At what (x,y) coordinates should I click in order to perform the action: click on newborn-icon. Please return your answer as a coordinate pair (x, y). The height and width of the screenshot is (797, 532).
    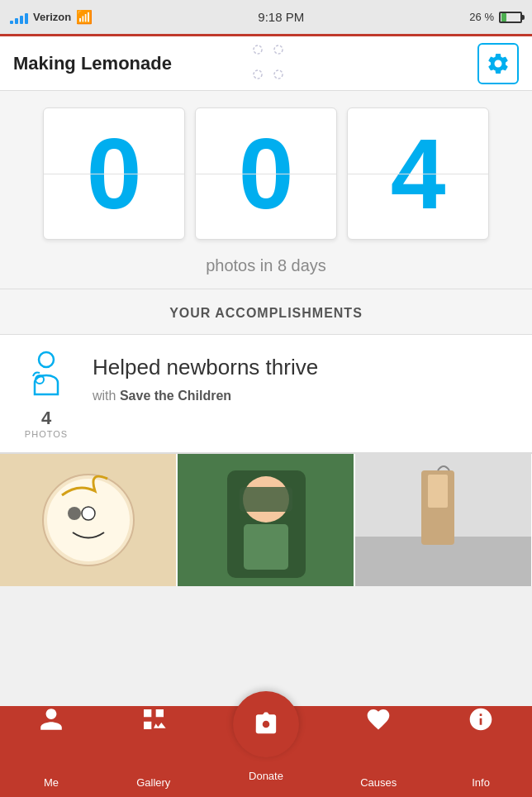
    Looking at the image, I should click on (46, 376).